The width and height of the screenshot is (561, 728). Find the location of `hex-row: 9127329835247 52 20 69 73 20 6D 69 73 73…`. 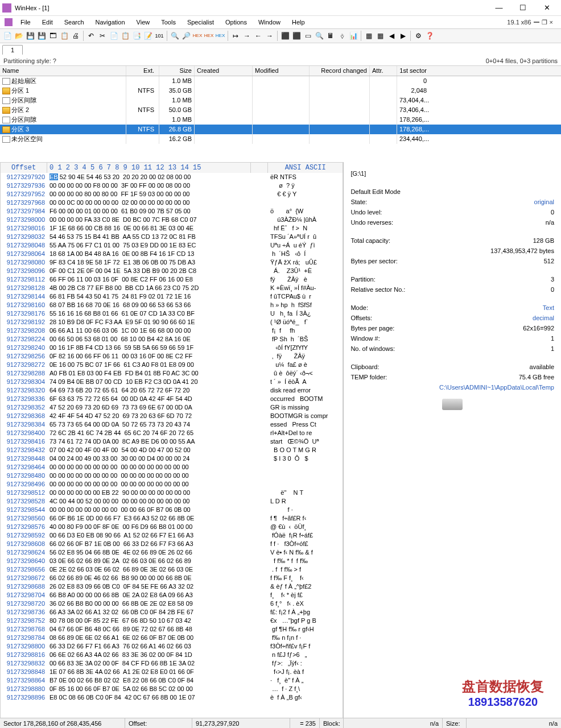

hex-row: 9127329835247 52 20 69 73 20 6D 69 73 73… is located at coordinates (172, 407).